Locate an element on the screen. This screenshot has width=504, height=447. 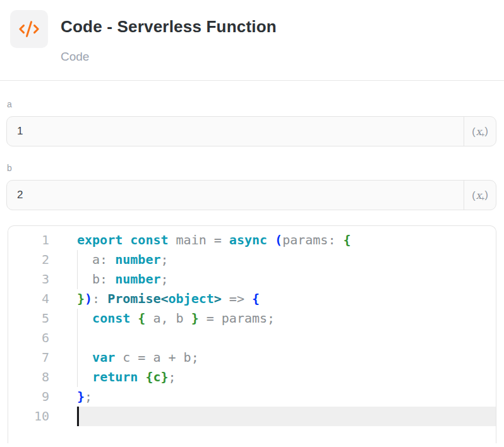
line-number: 8 is located at coordinates (29, 378).